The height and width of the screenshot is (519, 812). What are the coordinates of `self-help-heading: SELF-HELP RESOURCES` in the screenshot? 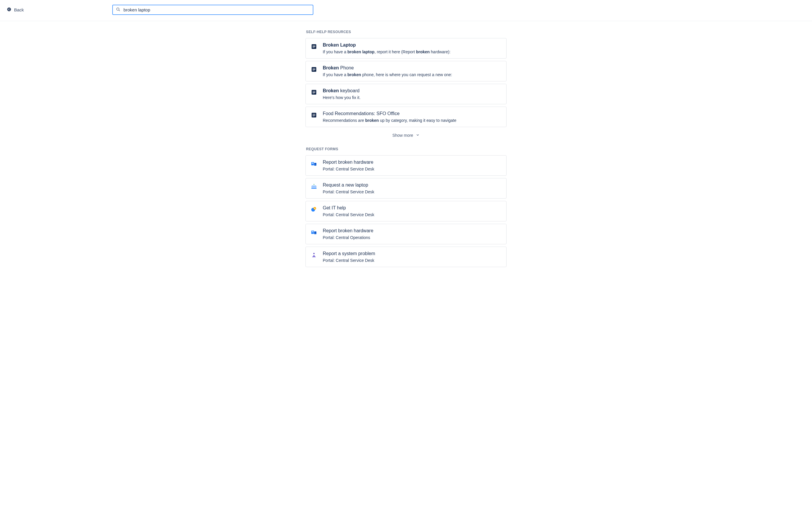 It's located at (406, 32).